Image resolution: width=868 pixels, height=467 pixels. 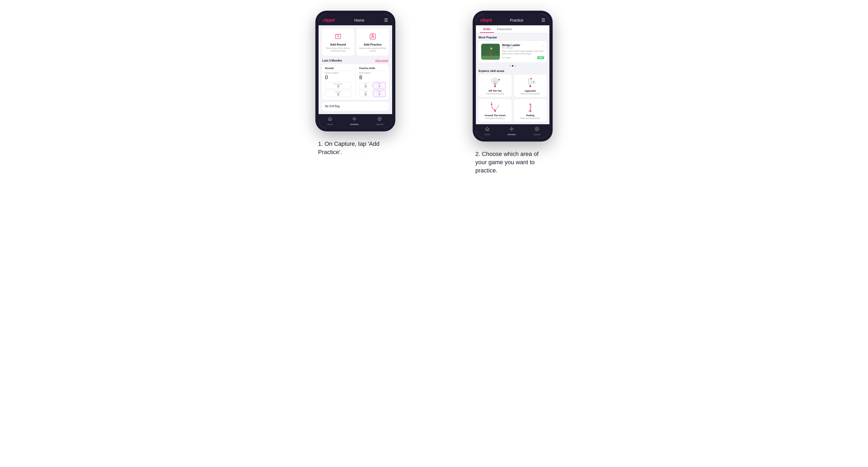 I want to click on view-activity-link: View Activity, so click(x=382, y=61).